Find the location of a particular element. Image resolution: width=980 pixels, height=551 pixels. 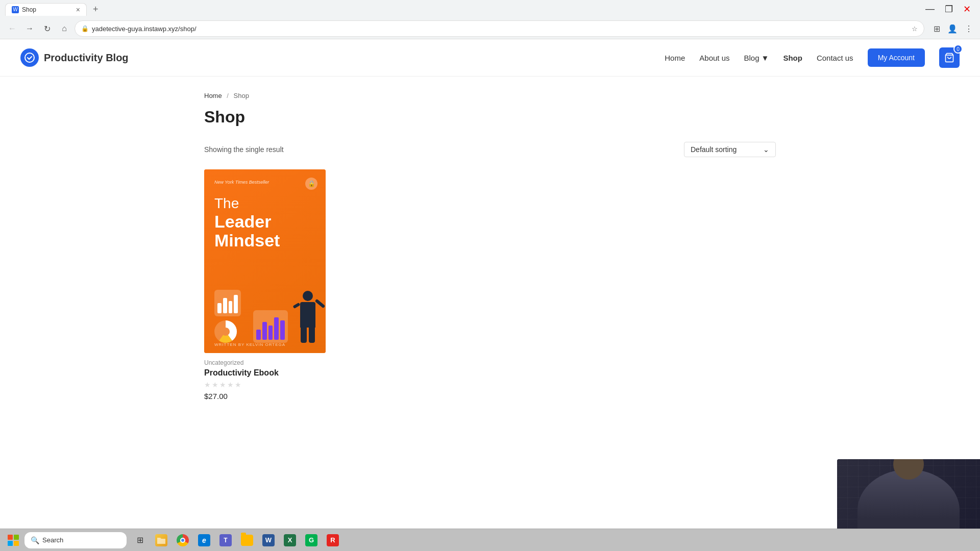

chart-bar-e is located at coordinates (283, 330).